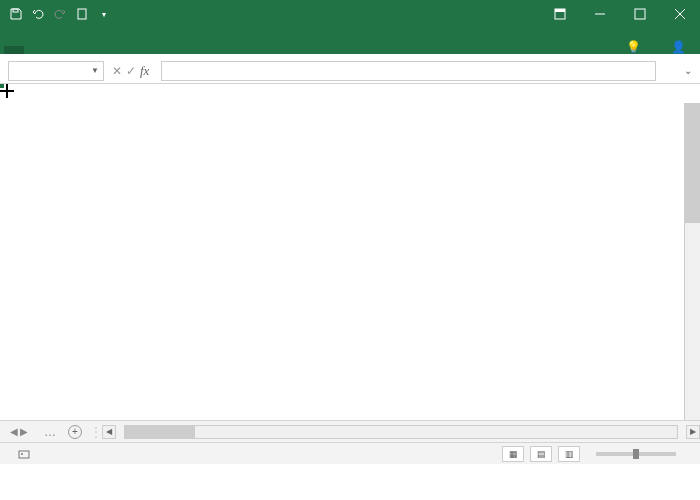  I want to click on share-button: 👤, so click(680, 47).